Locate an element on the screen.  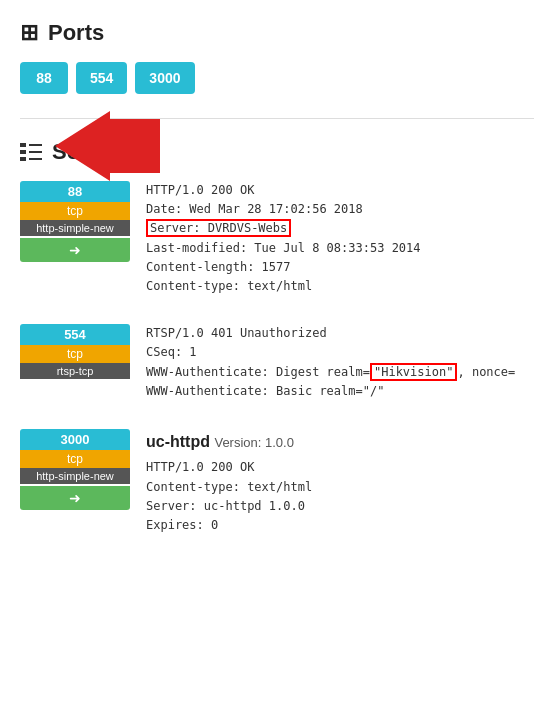
service-labels: 3000tcphttp-simple-new➜ is located at coordinates (75, 482).